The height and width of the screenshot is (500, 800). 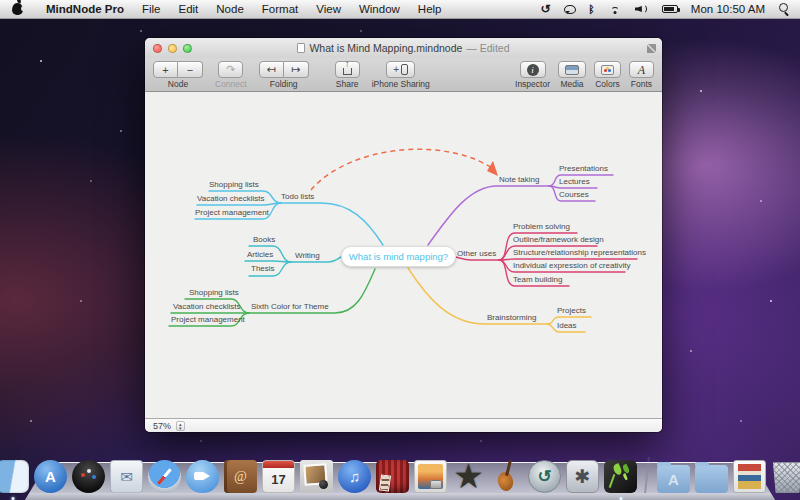 What do you see at coordinates (403, 48) in the screenshot?
I see `window-title: What is Mind Mapping.mindnode — Edited` at bounding box center [403, 48].